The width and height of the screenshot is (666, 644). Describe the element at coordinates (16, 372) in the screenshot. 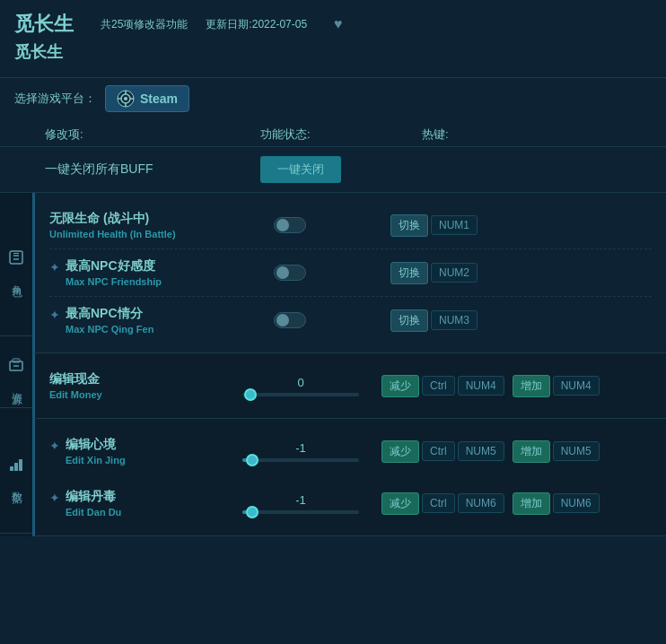

I see `sidebar-section-resources: 资源` at that location.